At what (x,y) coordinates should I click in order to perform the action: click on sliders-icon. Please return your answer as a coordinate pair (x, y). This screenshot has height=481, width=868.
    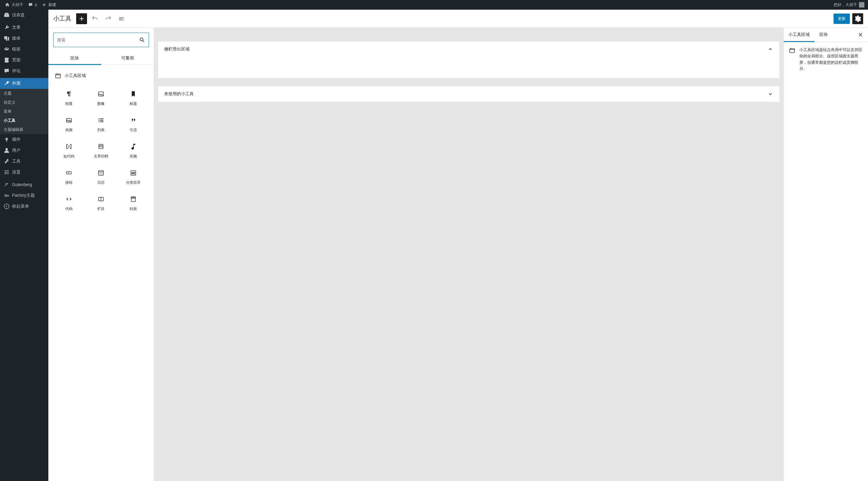
    Looking at the image, I should click on (7, 172).